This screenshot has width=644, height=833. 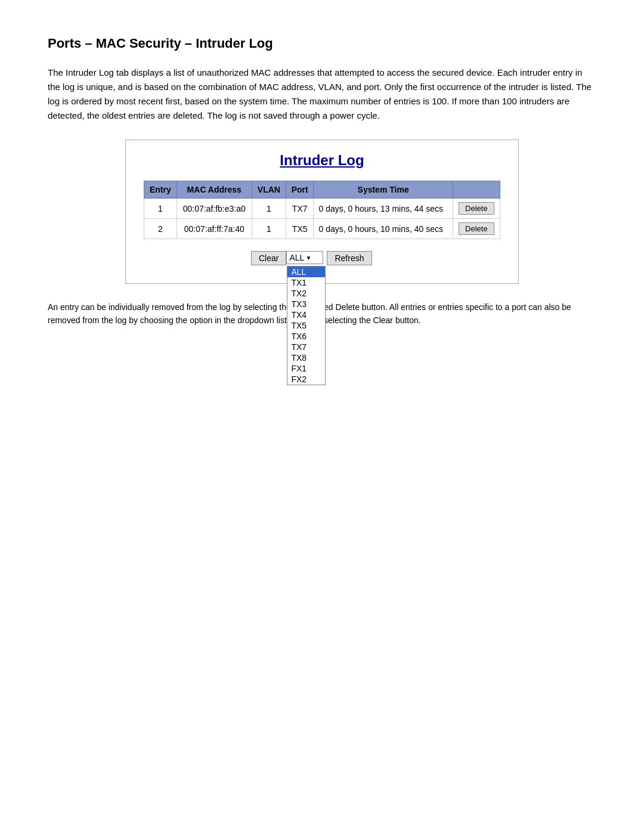 What do you see at coordinates (161, 190) in the screenshot?
I see `col-header-entry: Entry` at bounding box center [161, 190].